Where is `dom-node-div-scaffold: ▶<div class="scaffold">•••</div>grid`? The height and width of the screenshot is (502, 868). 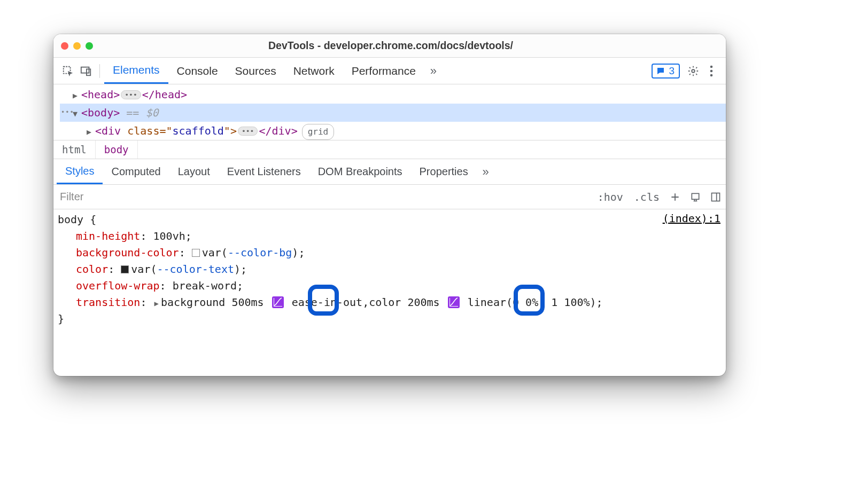 dom-node-div-scaffold: ▶<div class="scaffold">•••</div>grid is located at coordinates (393, 131).